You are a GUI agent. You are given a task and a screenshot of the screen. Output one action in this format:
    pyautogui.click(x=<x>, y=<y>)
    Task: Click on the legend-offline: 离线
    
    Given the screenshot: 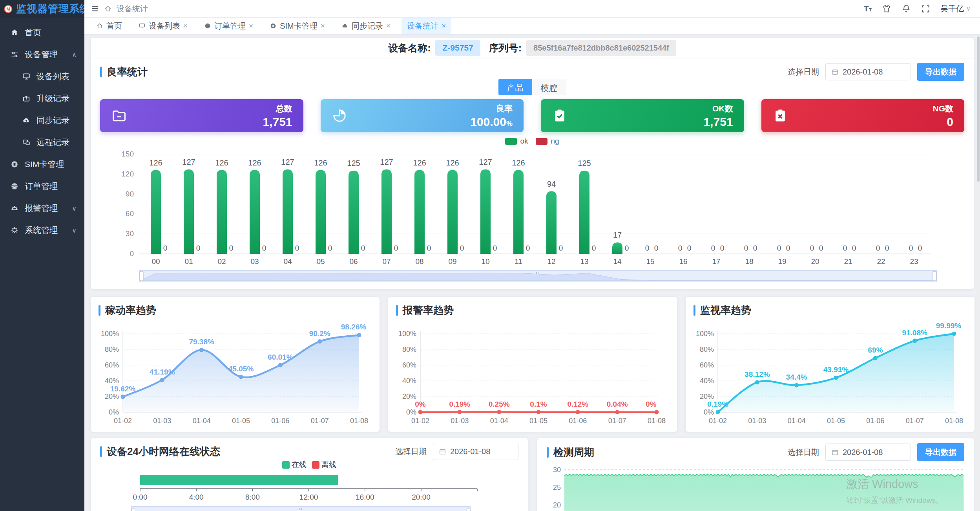 What is the action you would take?
    pyautogui.click(x=324, y=465)
    